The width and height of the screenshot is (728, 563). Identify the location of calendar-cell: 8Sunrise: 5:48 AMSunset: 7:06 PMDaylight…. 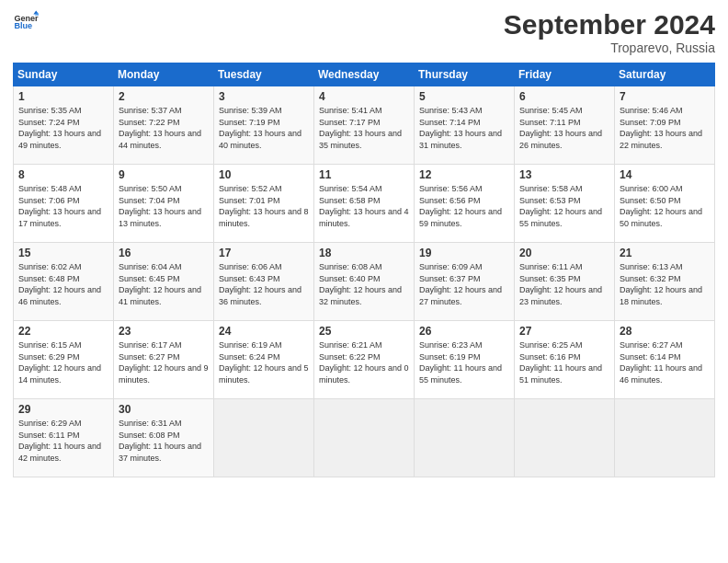
(64, 204).